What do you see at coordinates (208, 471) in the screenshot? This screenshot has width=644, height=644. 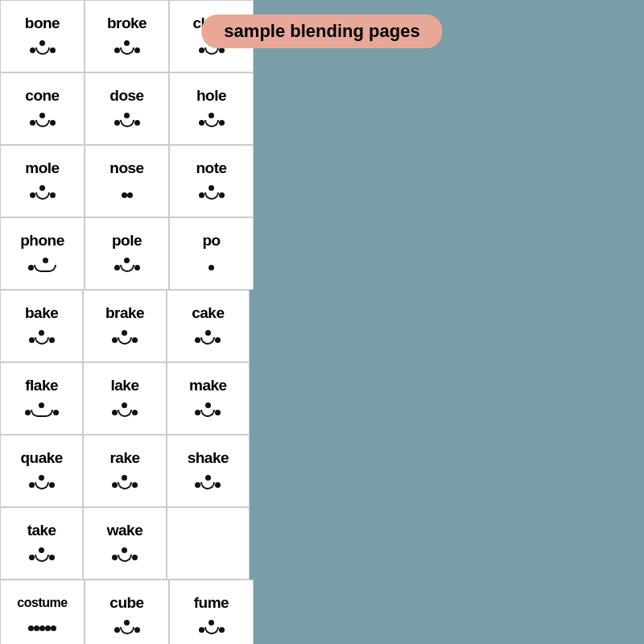 I see `card-shake: shake` at bounding box center [208, 471].